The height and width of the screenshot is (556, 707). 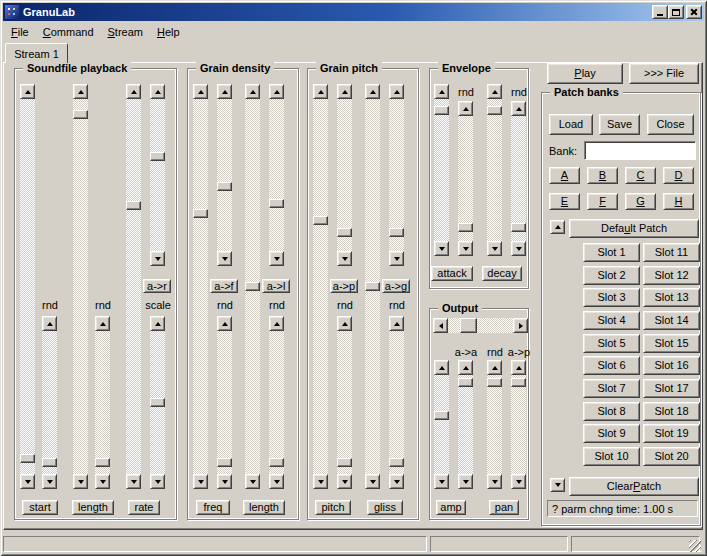 I want to click on density-length-slider-down-button, so click(x=252, y=482).